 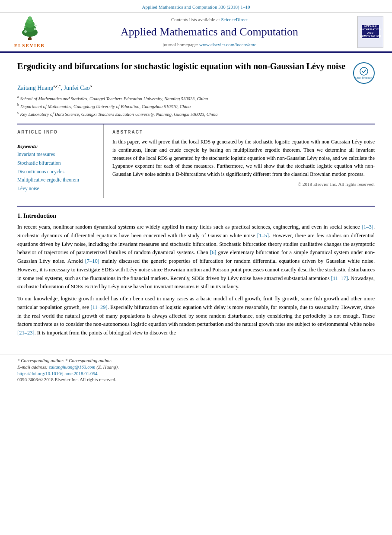 What do you see at coordinates (370, 32) in the screenshot?
I see `journal-thumbnail: APPLIEDMATHEMATICSANDCOMPUTATION` at bounding box center [370, 32].